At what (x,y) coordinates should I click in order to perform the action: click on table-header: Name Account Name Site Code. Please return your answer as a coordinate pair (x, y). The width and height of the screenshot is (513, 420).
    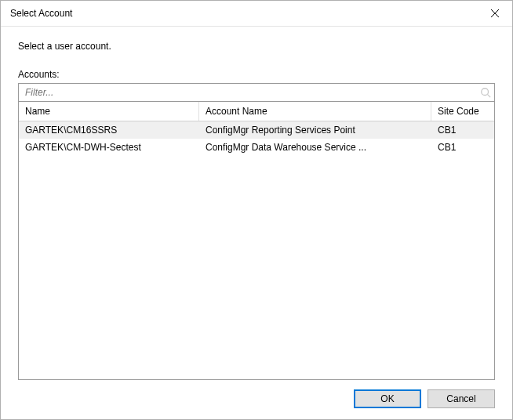
    Looking at the image, I should click on (256, 111).